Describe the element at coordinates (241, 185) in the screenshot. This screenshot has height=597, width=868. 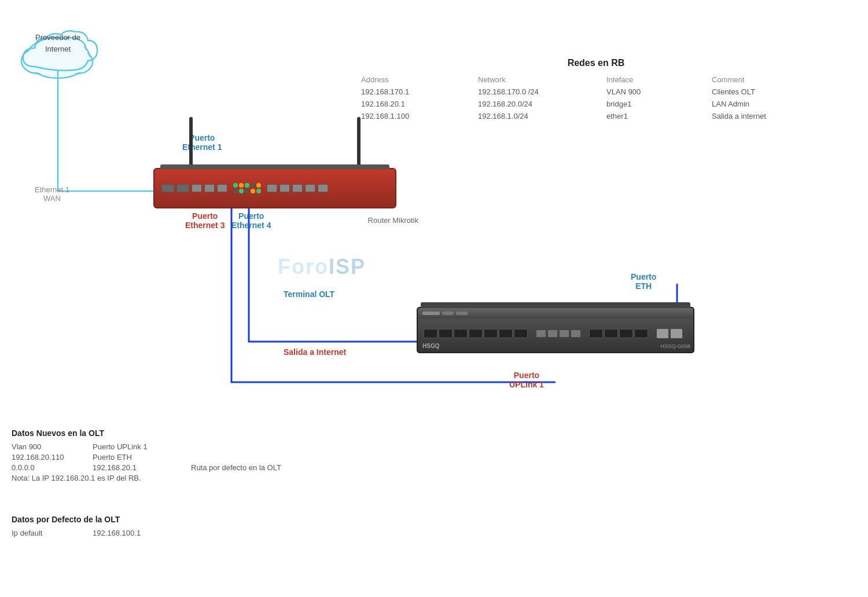
I see `led2` at that location.